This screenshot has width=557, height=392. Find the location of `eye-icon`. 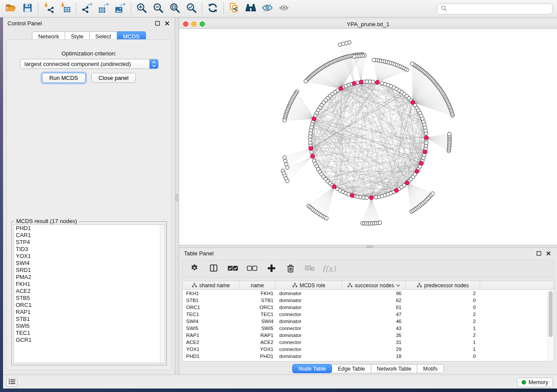

eye-icon is located at coordinates (284, 9).